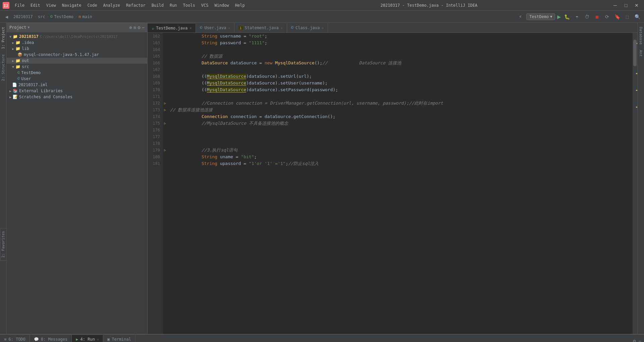 This screenshot has height=342, width=644. I want to click on bookmark-icon: 🔖, so click(617, 17).